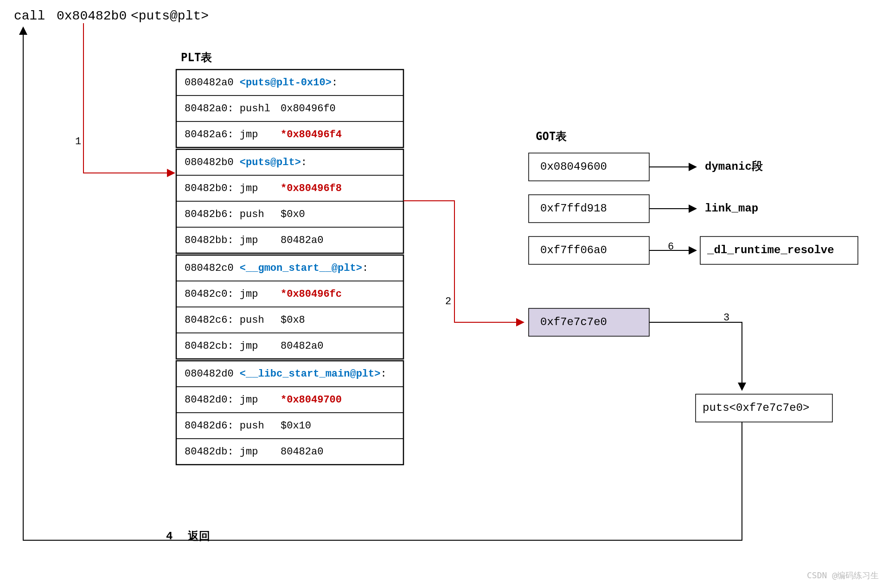 The image size is (895, 588). Describe the element at coordinates (254, 346) in the screenshot. I see `plt-row: 80482cb: jmp80482a0` at that location.